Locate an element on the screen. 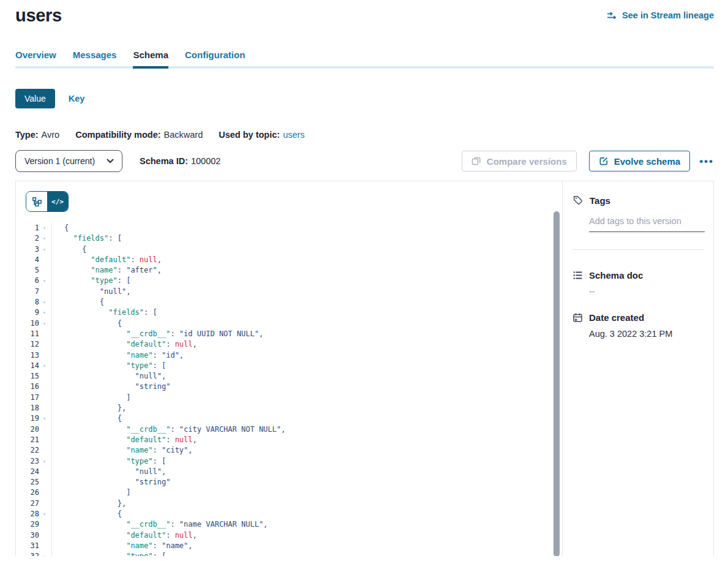  code-line: 30 "default": null, is located at coordinates (289, 535).